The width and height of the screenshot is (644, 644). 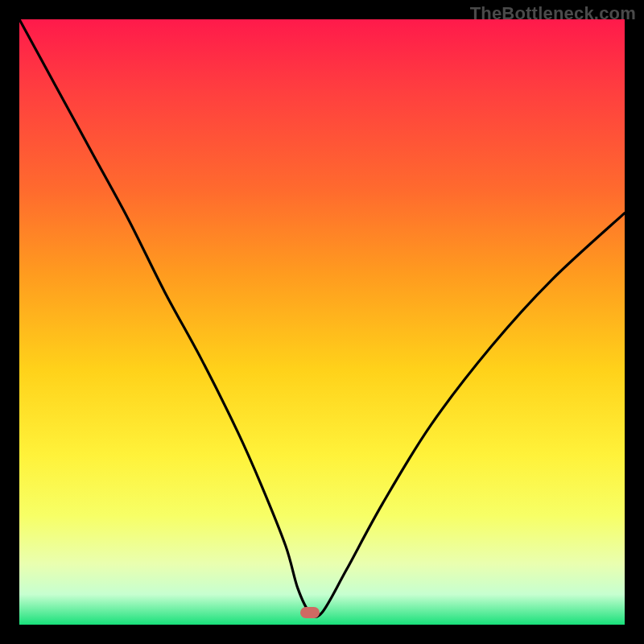 I want to click on minimum-marker, so click(x=310, y=613).